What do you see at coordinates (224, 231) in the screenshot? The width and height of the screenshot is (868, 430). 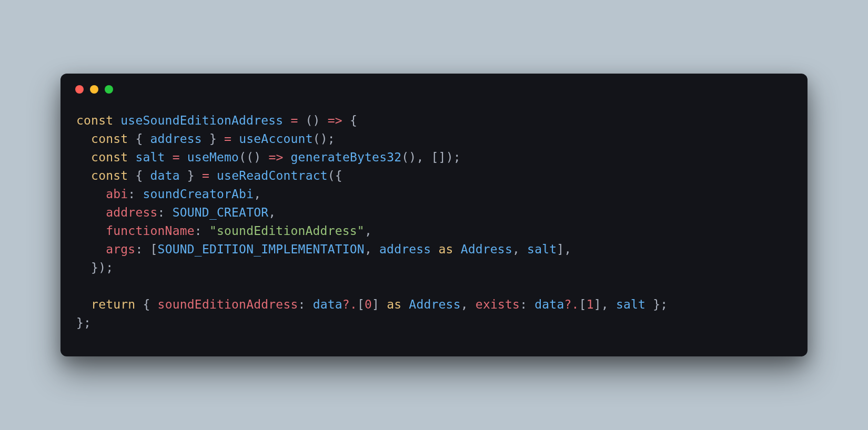 I see `code-line-7: functionName: "soundEditionAddress",` at bounding box center [224, 231].